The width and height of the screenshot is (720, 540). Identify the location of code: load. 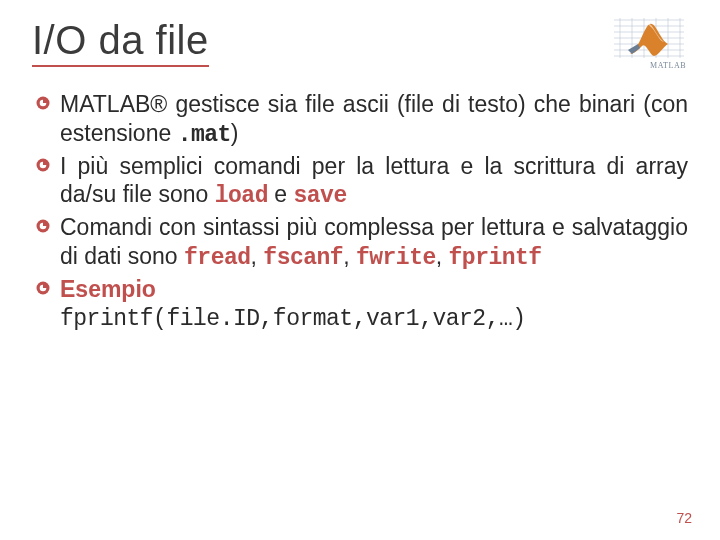
(242, 196).